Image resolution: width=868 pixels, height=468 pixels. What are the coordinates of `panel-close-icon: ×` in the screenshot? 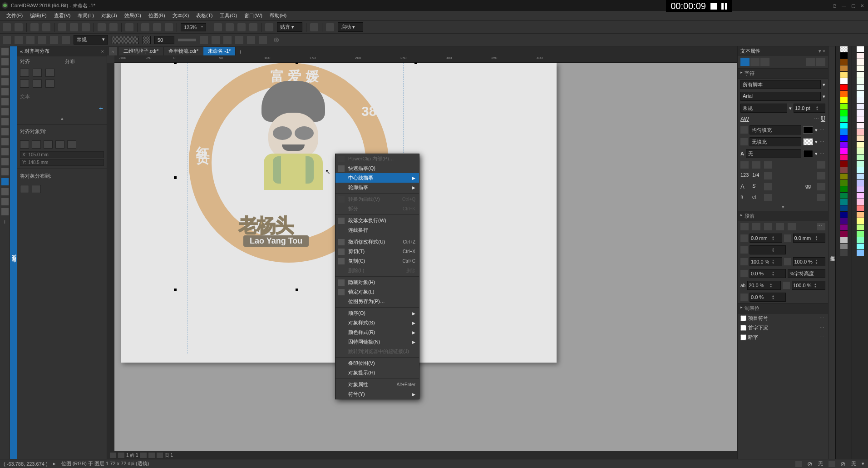 It's located at (103, 51).